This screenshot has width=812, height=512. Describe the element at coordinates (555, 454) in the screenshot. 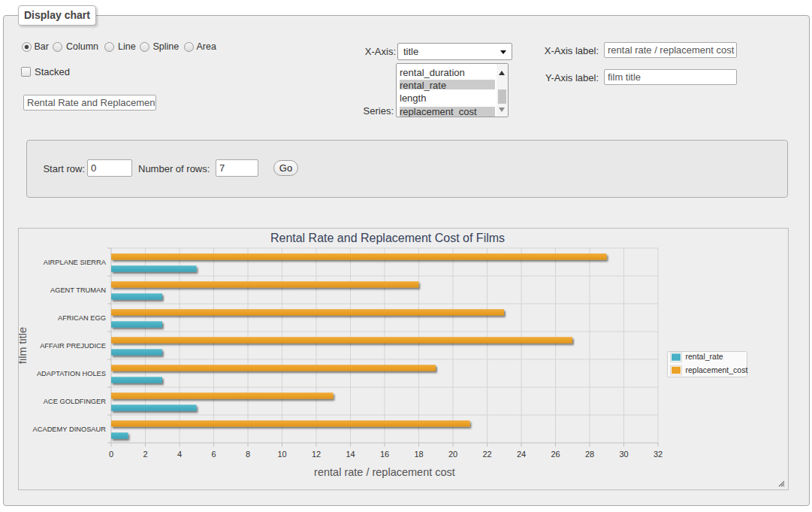

I see `svg-text: 26` at that location.